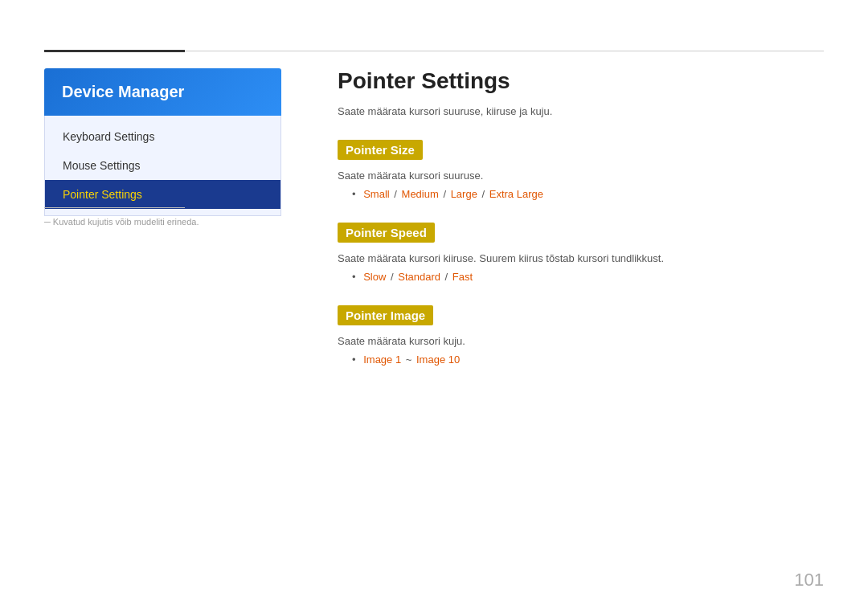 The width and height of the screenshot is (868, 613). What do you see at coordinates (395, 194) in the screenshot?
I see `sep1: /` at bounding box center [395, 194].